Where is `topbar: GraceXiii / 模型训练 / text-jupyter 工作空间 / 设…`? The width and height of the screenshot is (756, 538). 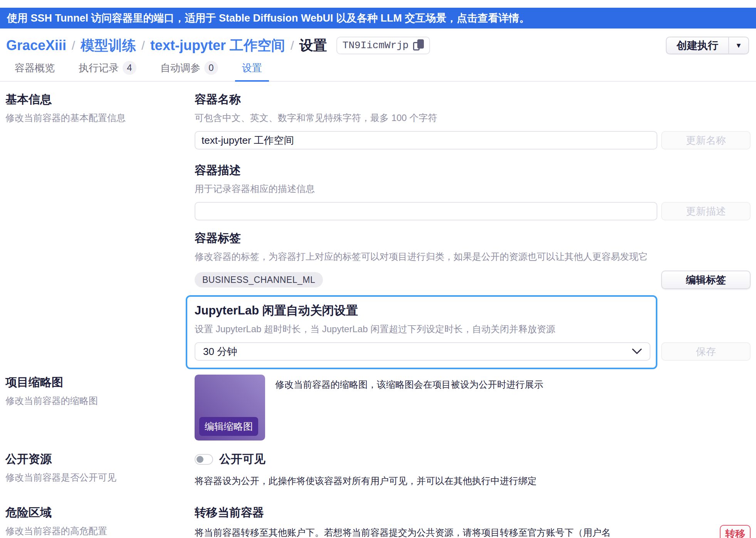
topbar: GraceXiii / 模型训练 / text-jupyter 工作空间 / 设… is located at coordinates (378, 45).